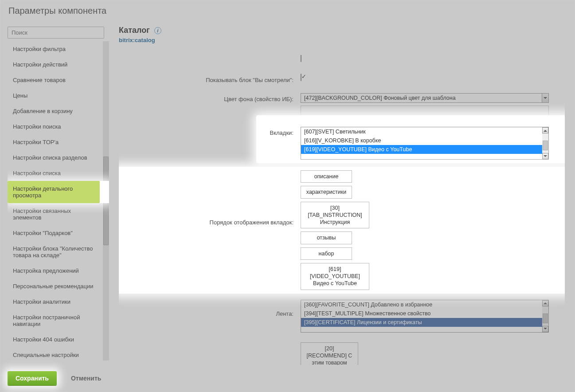  I want to click on cancel-button: Отменить, so click(86, 378).